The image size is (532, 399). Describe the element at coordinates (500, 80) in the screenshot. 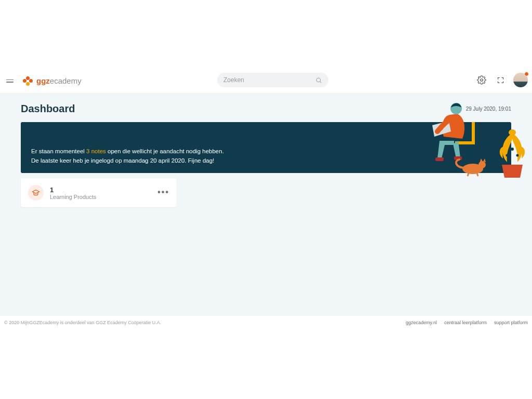

I see `fullscreen-button` at that location.